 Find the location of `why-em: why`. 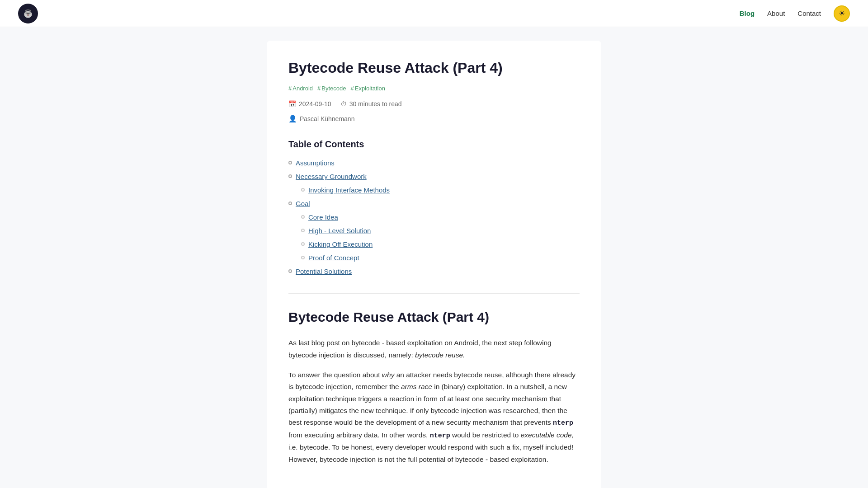

why-em: why is located at coordinates (388, 375).